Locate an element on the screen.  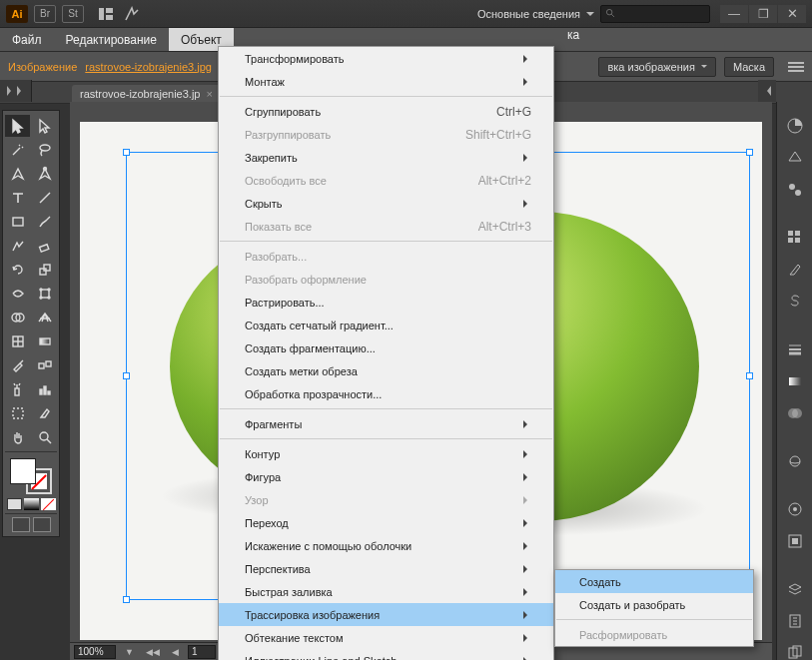
maximize-button: ❐ is located at coordinates (763, 14).